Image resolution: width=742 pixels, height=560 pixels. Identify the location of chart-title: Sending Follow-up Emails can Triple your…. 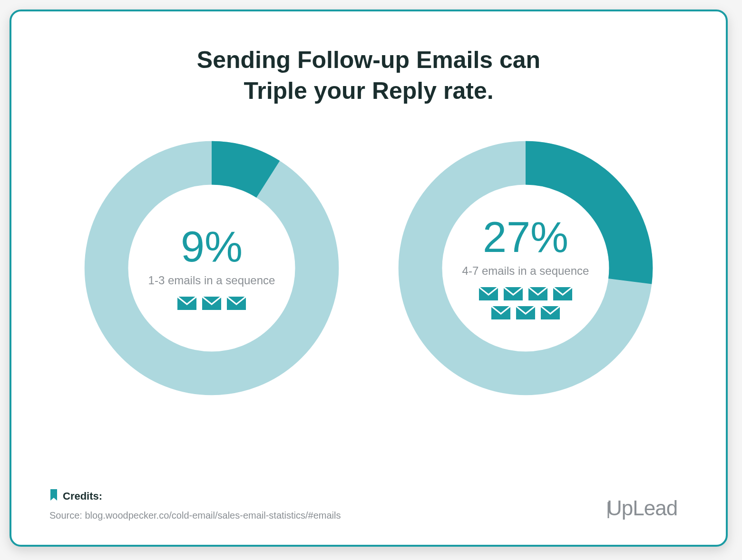
(369, 76).